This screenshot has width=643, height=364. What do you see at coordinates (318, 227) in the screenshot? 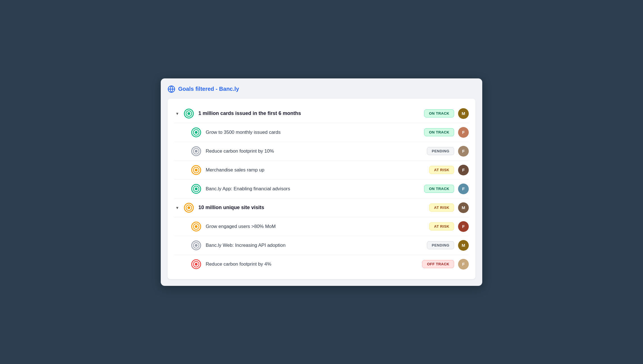
I see `goal-title: Grow engaged users >80% MoM` at bounding box center [318, 227].